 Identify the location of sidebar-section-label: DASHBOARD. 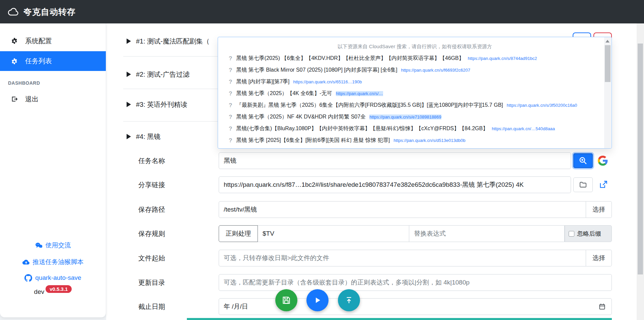
(53, 83).